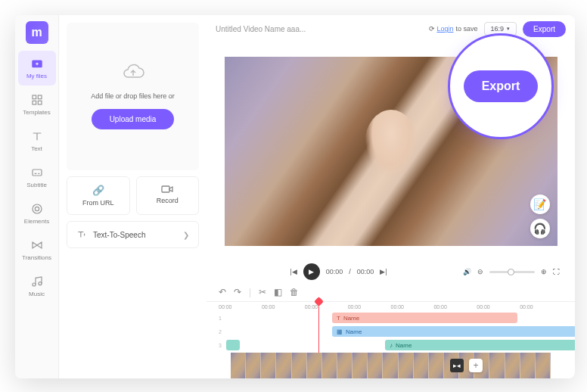  I want to click on audio-clip-icon: ♪, so click(391, 345).